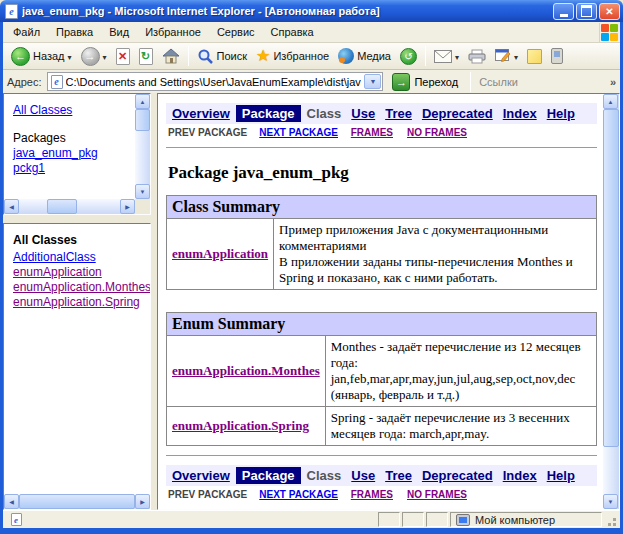 The image size is (623, 534). I want to click on mail-dropdown-icon, so click(457, 56).